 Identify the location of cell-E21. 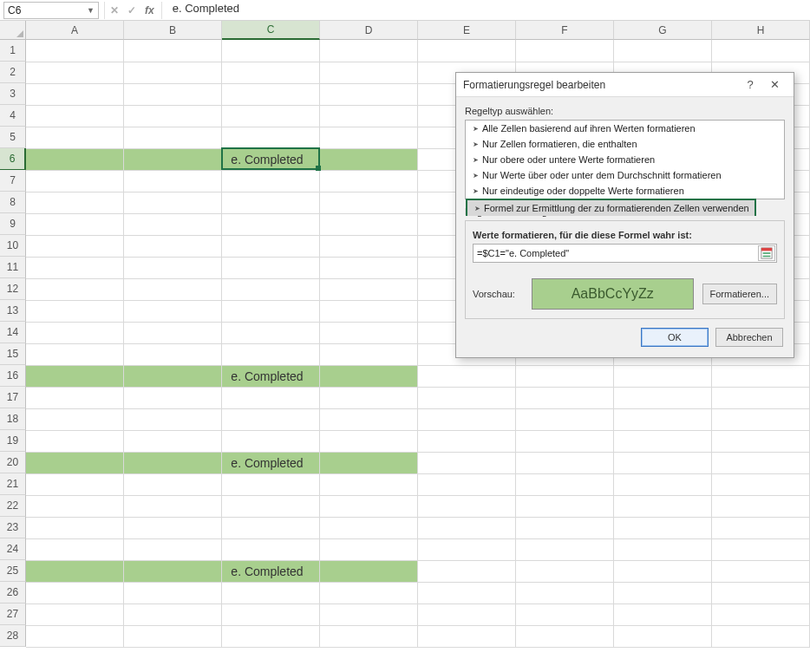
(467, 484).